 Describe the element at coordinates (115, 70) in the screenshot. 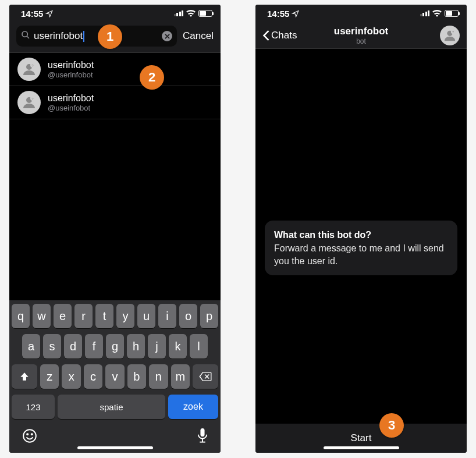

I see `search-result-item: ? userinfobot @userinfobot` at that location.